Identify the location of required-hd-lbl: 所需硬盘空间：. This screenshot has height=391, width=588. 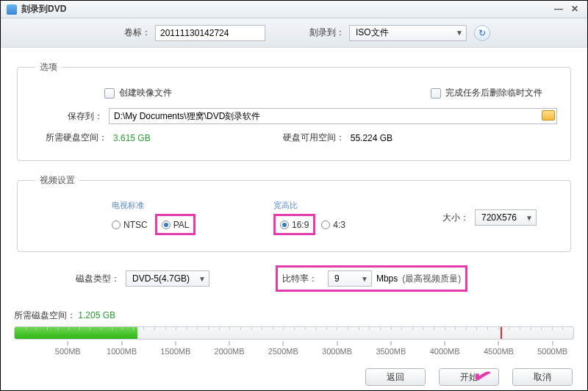
(76, 138).